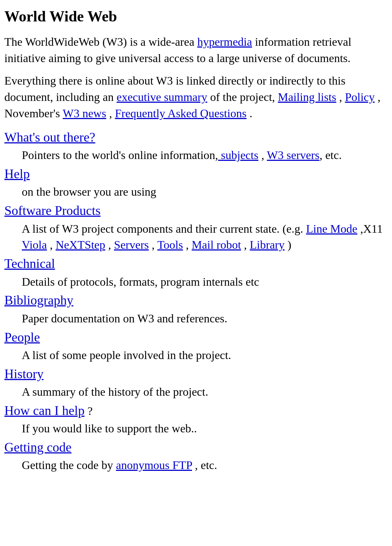 This screenshot has width=392, height=546. Describe the element at coordinates (238, 155) in the screenshot. I see `subjects-link: subjects` at that location.